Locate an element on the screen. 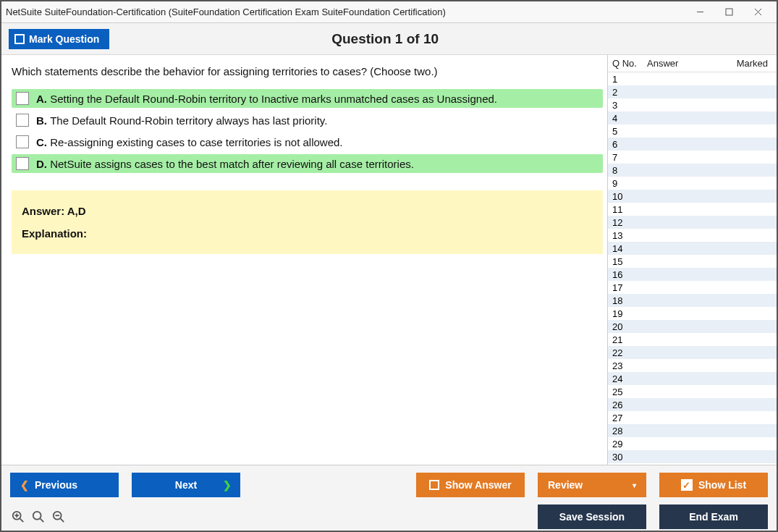  col-header-answer: Answer is located at coordinates (689, 64).